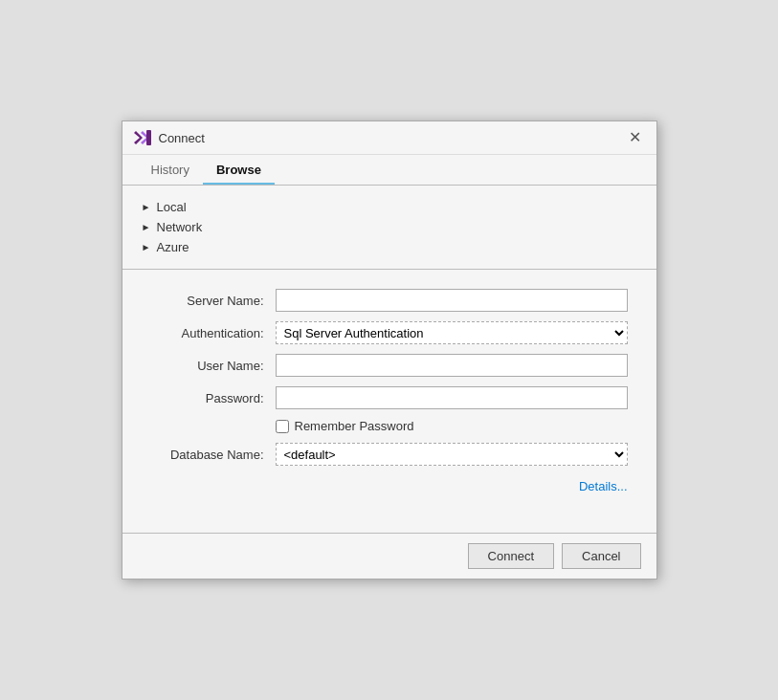 Image resolution: width=778 pixels, height=700 pixels. I want to click on username-label: User Name:, so click(213, 365).